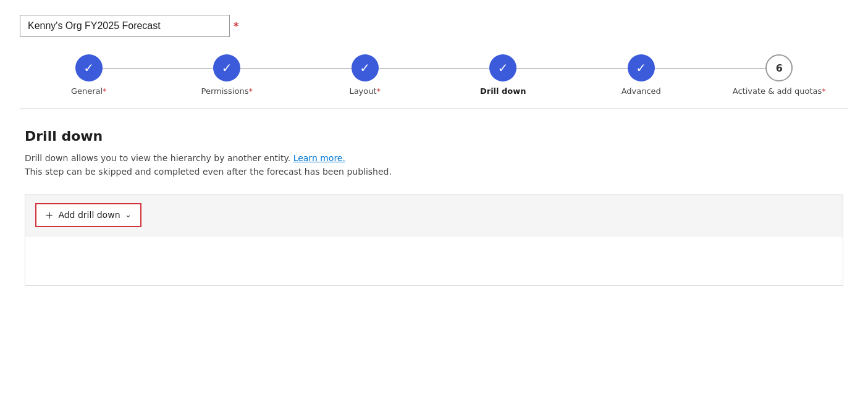 The height and width of the screenshot is (400, 868). Describe the element at coordinates (88, 215) in the screenshot. I see `add-drill-down-button: + Add drill down ⌄` at that location.